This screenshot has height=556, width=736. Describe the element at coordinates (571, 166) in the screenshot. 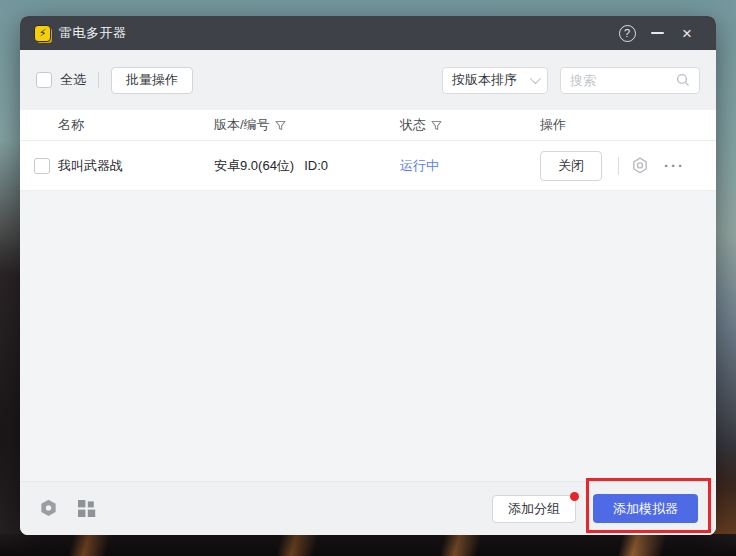

I see `stop-emulator-button: 关闭` at that location.